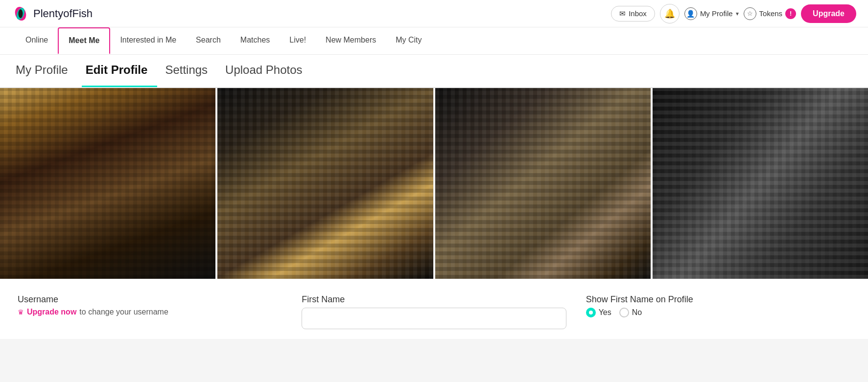 Image resolution: width=868 pixels, height=382 pixels. Describe the element at coordinates (828, 14) in the screenshot. I see `upgrade-button: Upgrade` at that location.